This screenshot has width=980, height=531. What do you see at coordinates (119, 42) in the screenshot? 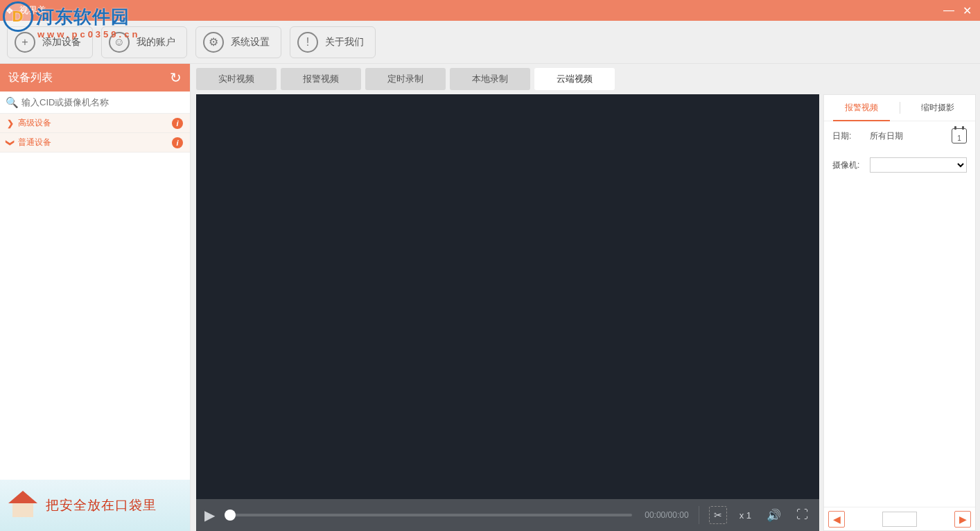
I see `user-icon: ☺` at bounding box center [119, 42].